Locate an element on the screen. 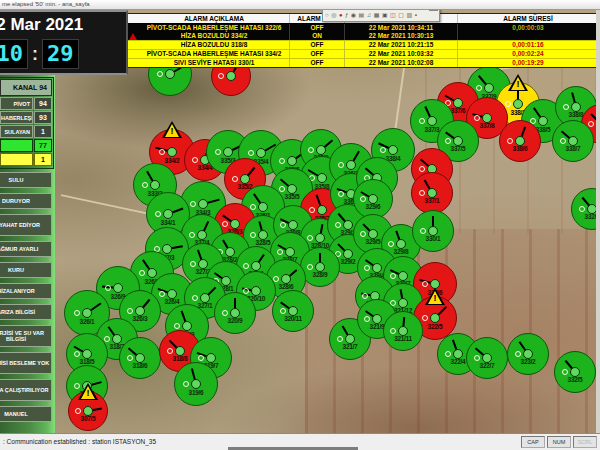 The image size is (600, 450). kanal-header: KANAL 94 is located at coordinates (26, 88).